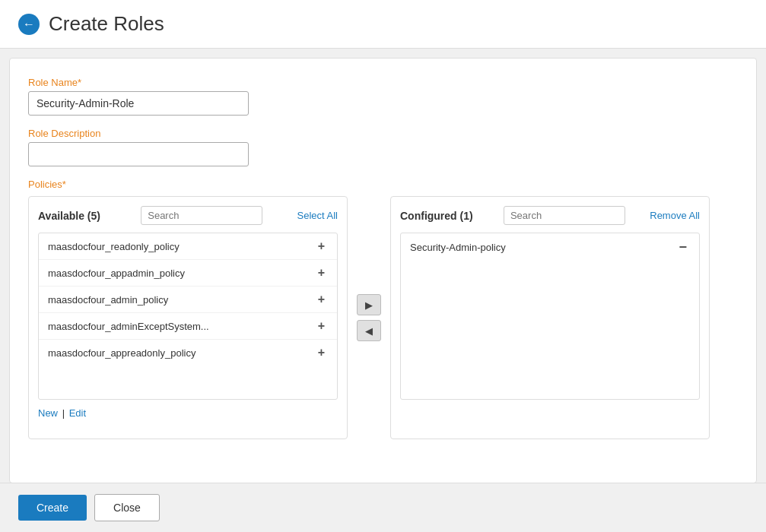  Describe the element at coordinates (188, 216) in the screenshot. I see `available-panel-header: Available (5) Select All` at that location.